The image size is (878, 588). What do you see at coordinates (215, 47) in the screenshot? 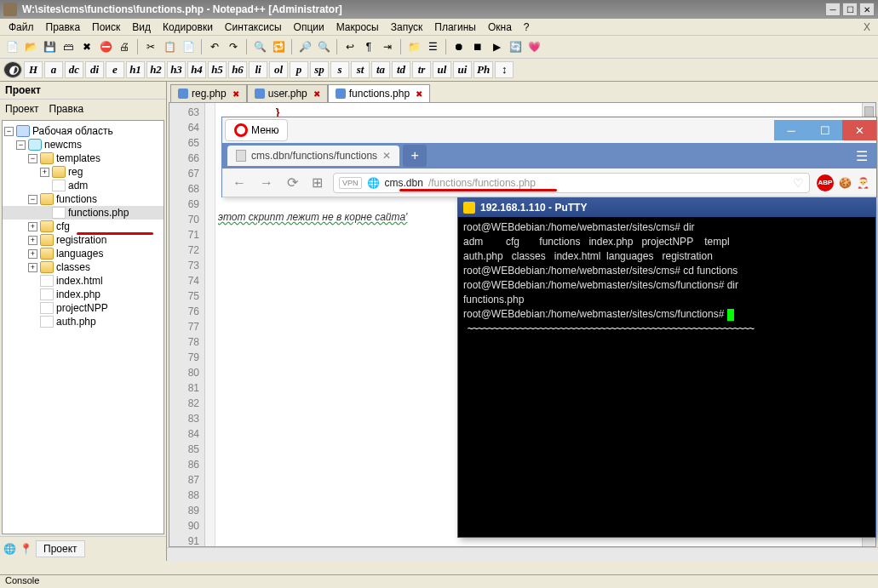
I see `tb-undo-icon: ↶` at bounding box center [215, 47].